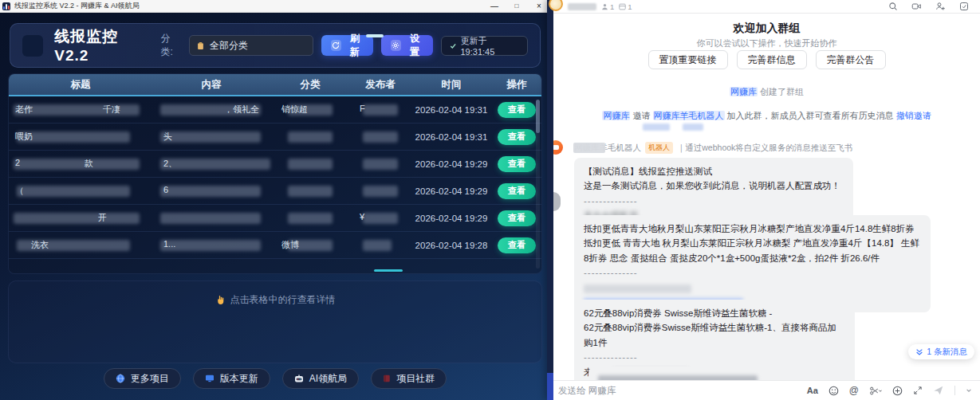 The width and height of the screenshot is (980, 400). Describe the element at coordinates (275, 85) in the screenshot. I see `table-header-row: 标题 内容 分类 发布者 时间 操作` at that location.